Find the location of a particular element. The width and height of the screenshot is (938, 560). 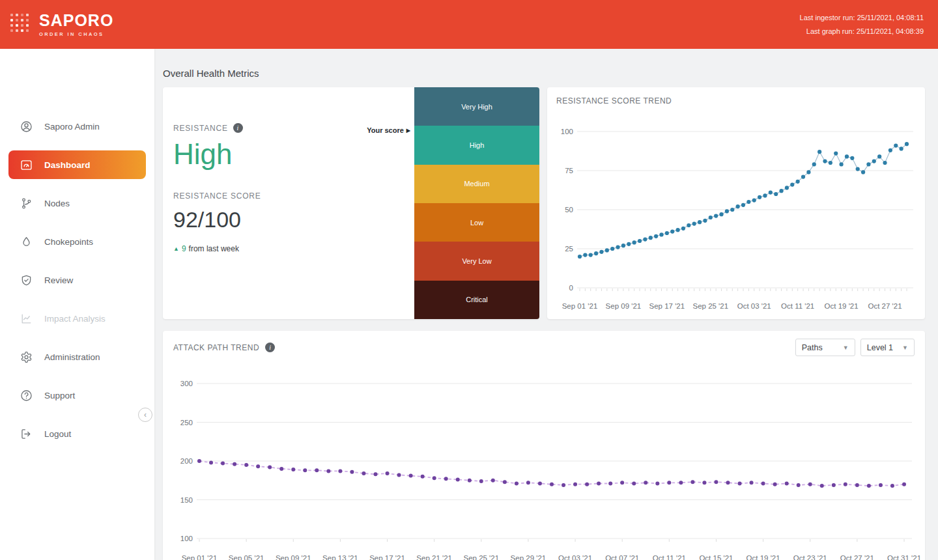

droplet-icon is located at coordinates (26, 242).